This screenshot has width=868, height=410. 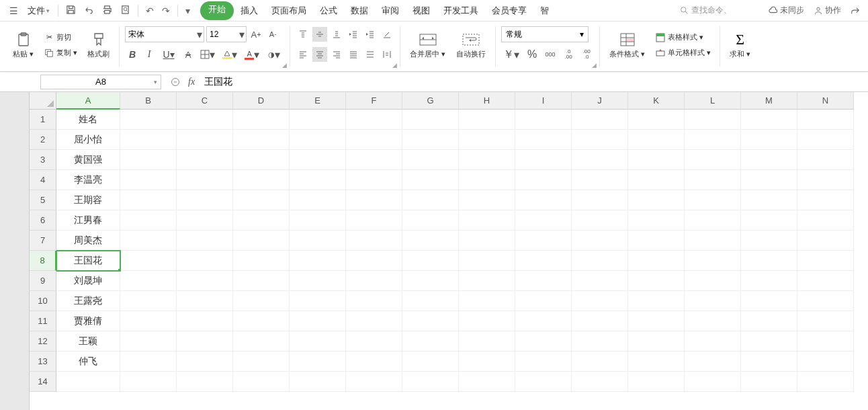 I want to click on increase-font-icon: A+, so click(x=256, y=34).